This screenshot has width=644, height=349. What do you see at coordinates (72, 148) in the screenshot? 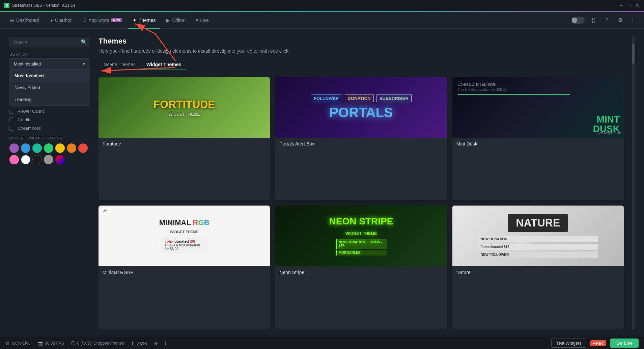
I see `color-swatch-orange` at bounding box center [72, 148].